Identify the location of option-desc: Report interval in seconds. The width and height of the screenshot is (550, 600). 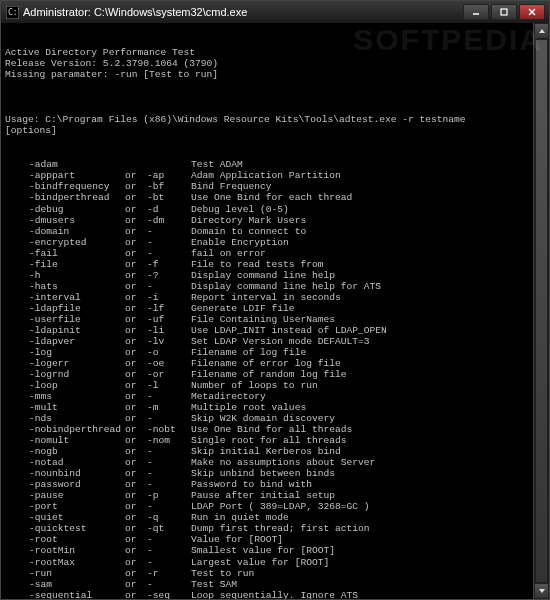
(368, 298).